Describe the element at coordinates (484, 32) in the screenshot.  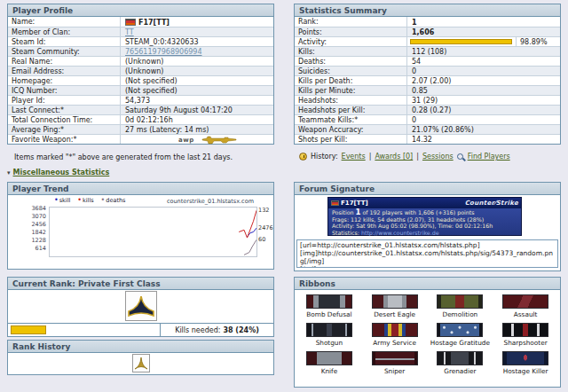
I see `stats-row-value: 1,606` at that location.